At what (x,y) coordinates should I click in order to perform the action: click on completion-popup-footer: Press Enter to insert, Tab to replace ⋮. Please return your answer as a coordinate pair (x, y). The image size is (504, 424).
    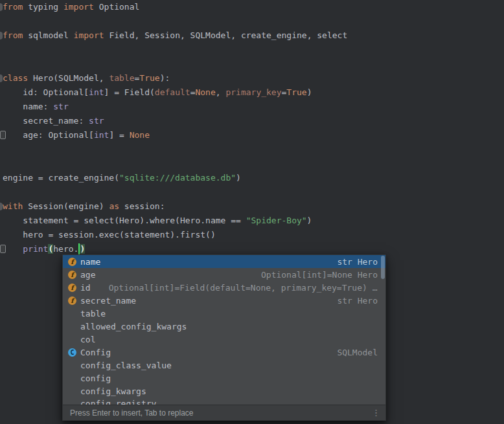
    Looking at the image, I should click on (224, 412).